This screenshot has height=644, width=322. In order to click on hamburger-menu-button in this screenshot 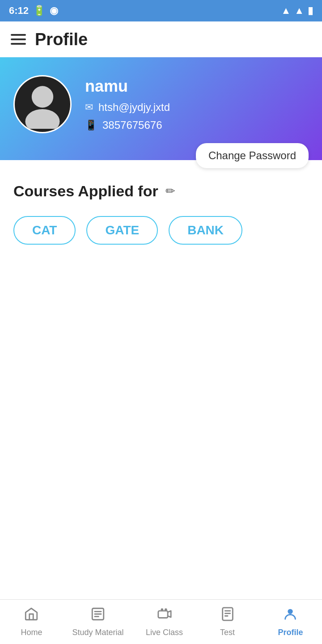, I will do `click(18, 39)`.